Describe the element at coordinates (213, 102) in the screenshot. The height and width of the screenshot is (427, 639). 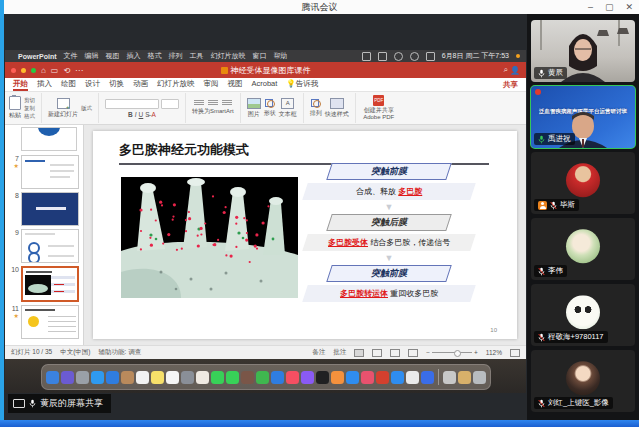
I see `numbered-list-icon` at that location.